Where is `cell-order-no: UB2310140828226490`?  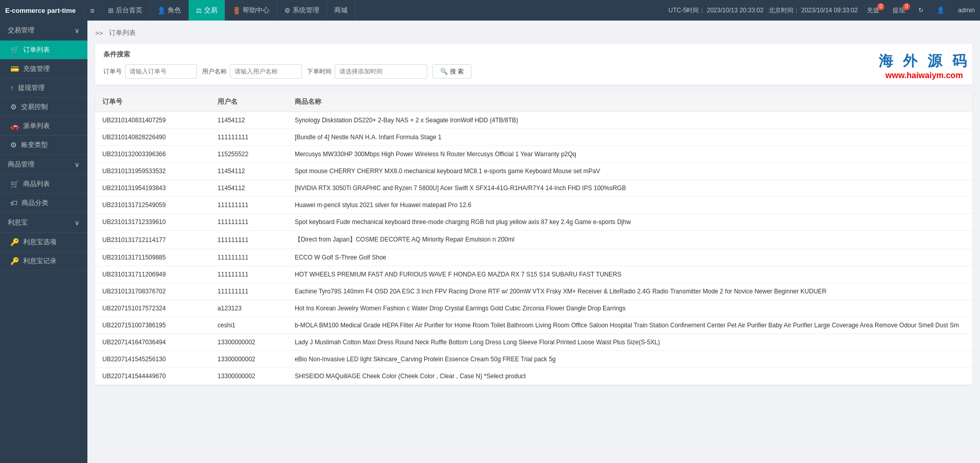 cell-order-no: UB2310140828226490 is located at coordinates (153, 138).